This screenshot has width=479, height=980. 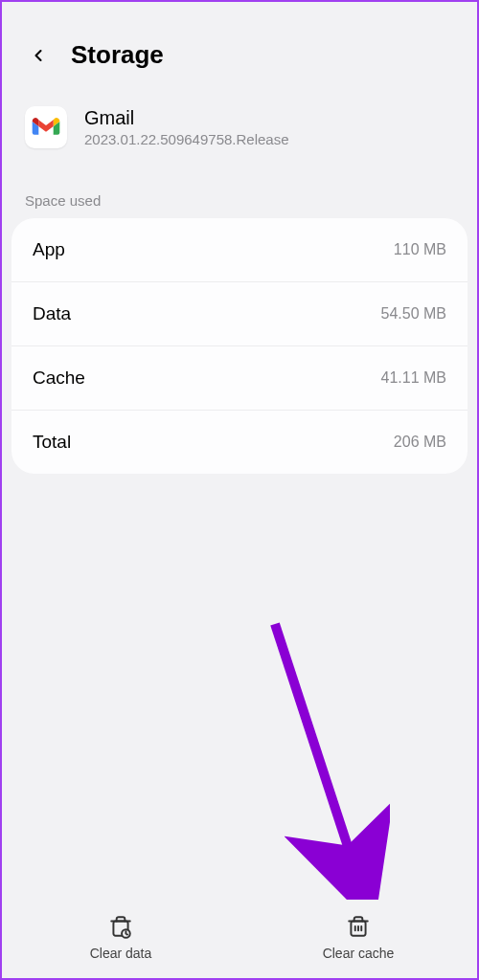 I want to click on header: Storage, so click(x=240, y=56).